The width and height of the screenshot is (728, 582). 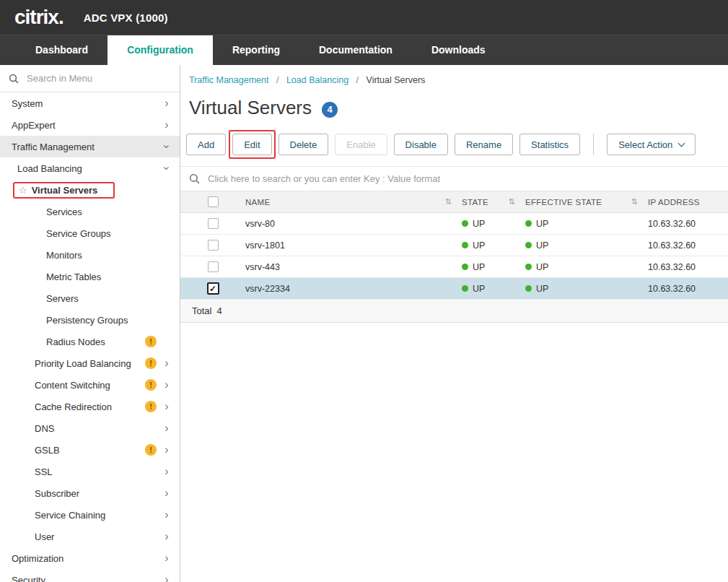 What do you see at coordinates (354, 224) in the screenshot?
I see `cell-name: vsrv-80` at bounding box center [354, 224].